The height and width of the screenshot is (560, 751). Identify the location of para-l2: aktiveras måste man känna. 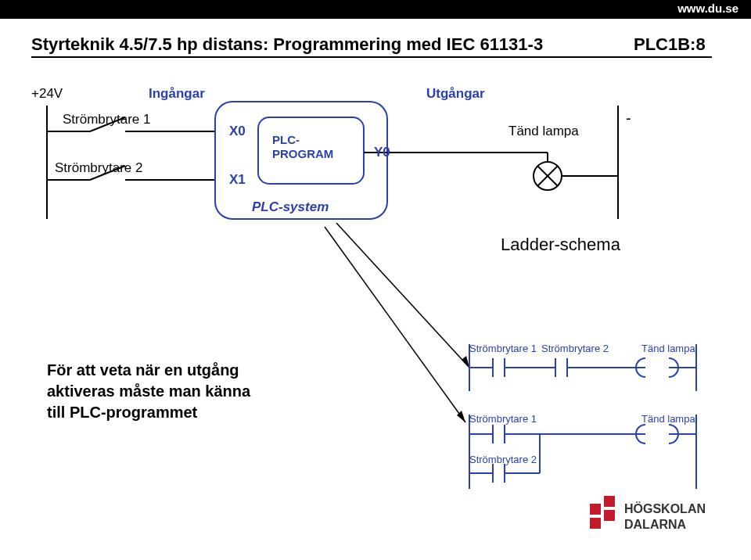
(149, 391).